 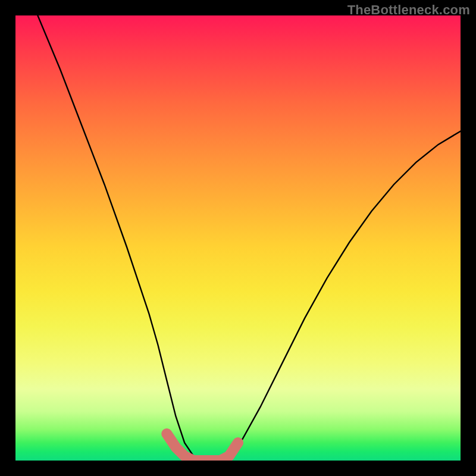 What do you see at coordinates (409, 10) in the screenshot?
I see `watermark-text: TheBottleneck.com` at bounding box center [409, 10].